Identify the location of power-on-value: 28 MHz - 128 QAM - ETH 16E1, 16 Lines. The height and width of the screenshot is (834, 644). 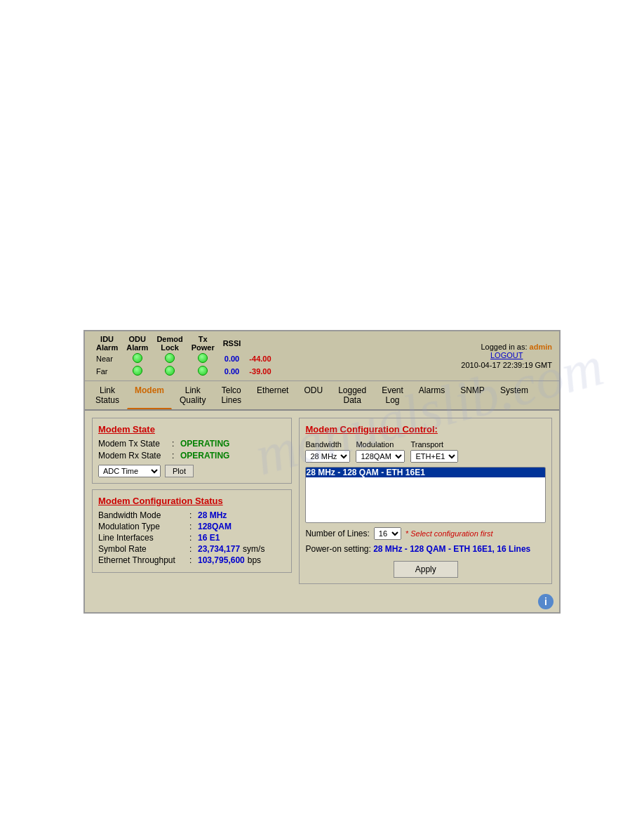
(452, 549).